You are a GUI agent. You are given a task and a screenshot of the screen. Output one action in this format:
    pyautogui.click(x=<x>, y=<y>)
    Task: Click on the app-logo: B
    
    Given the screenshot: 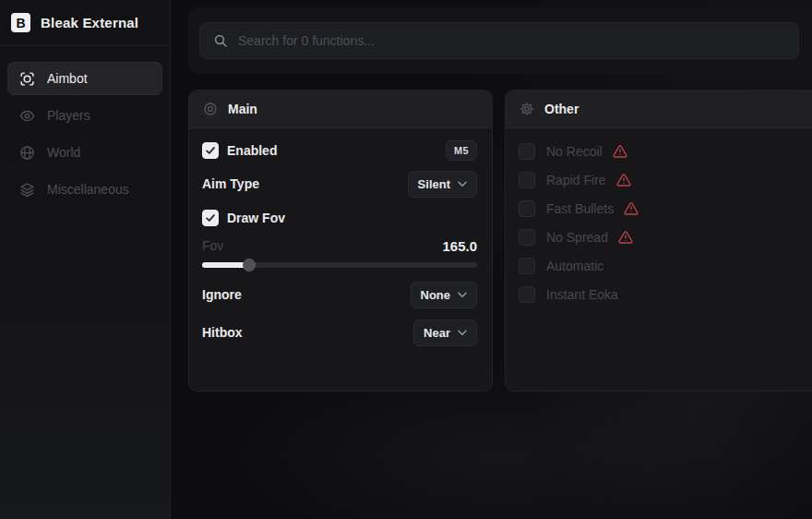 What is the action you would take?
    pyautogui.click(x=20, y=22)
    